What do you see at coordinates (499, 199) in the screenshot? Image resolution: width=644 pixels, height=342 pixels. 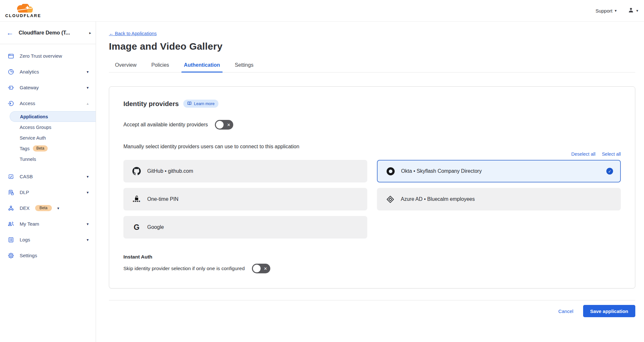 I see `provider-card-azure-ad: Azure AD • Bluecalm employees` at bounding box center [499, 199].